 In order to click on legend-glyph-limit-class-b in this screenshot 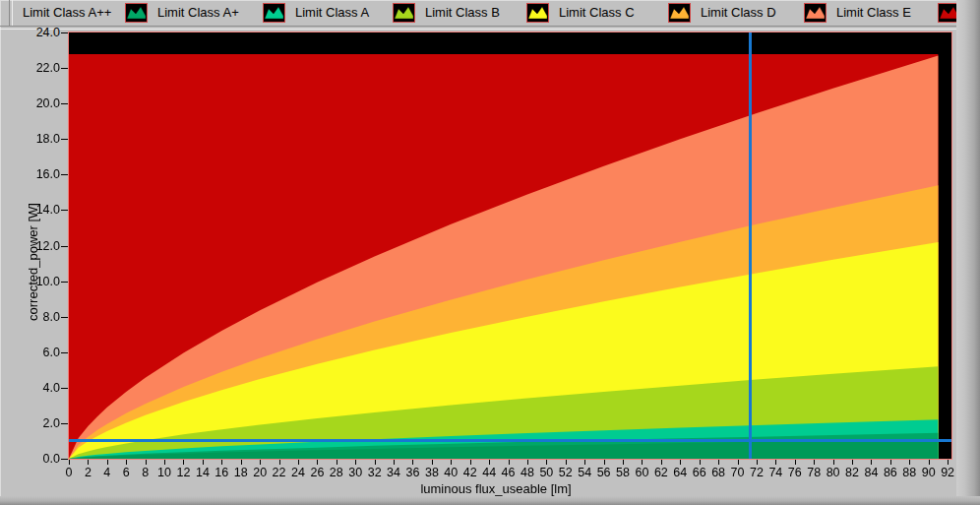, I will do `click(403, 13)`.